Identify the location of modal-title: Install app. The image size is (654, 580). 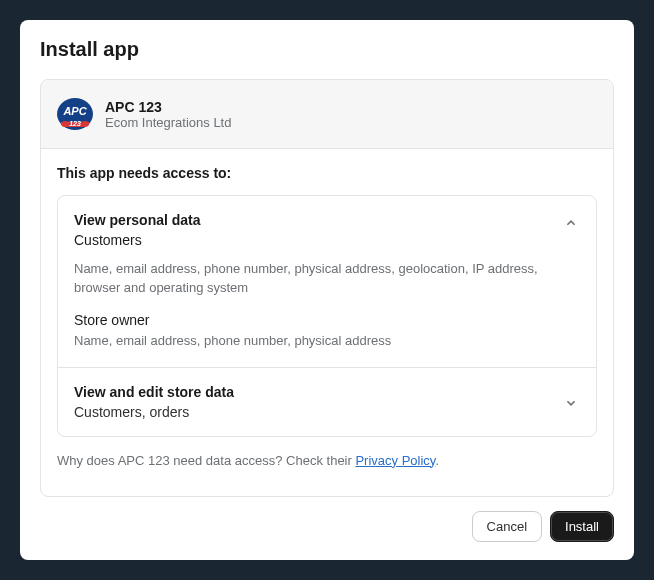
(327, 50).